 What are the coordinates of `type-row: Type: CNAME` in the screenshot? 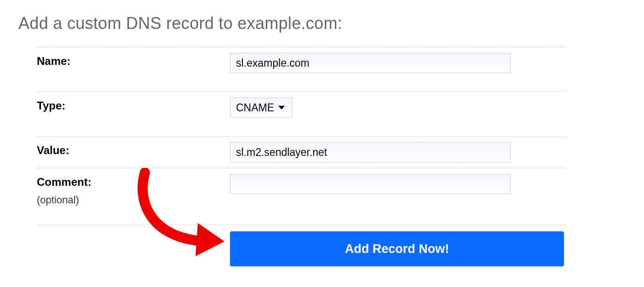 It's located at (301, 114).